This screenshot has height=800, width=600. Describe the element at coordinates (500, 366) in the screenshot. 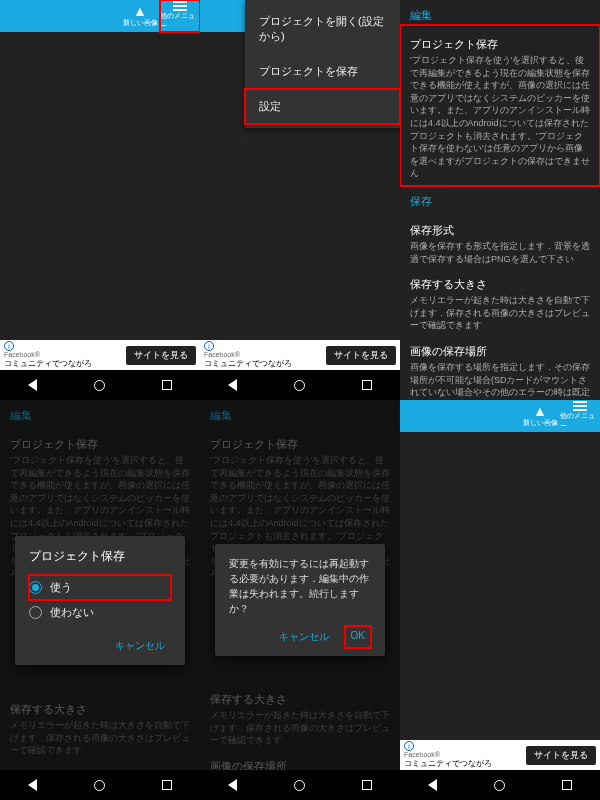

I see `setting-location: 画像の保存場所 画像を保存する場所を指定します．その保存場所が不可能な場合(SD…` at that location.